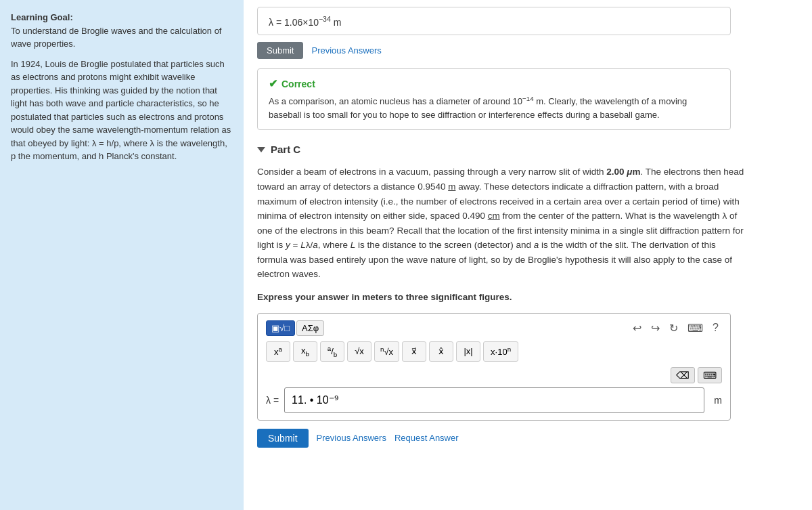 This screenshot has height=510, width=812. Describe the element at coordinates (278, 352) in the screenshot. I see `sym-x-power-btn: xa` at that location.